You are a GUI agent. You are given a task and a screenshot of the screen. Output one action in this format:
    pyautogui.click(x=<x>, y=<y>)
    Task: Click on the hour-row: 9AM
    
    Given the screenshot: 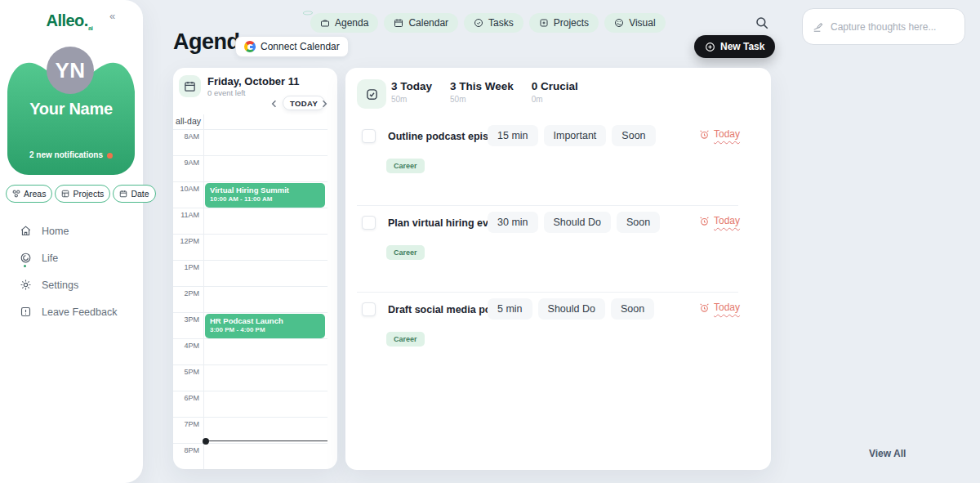 What is the action you would take?
    pyautogui.click(x=250, y=168)
    